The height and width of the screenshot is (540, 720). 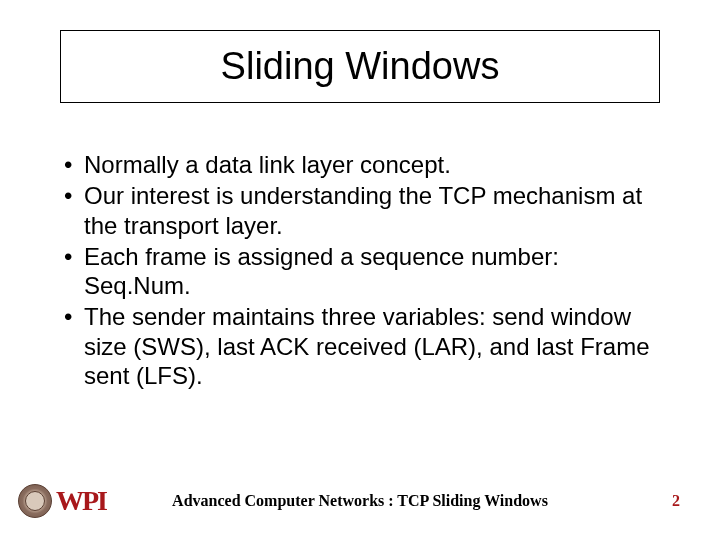 I want to click on title-container: Sliding Windows, so click(x=360, y=66).